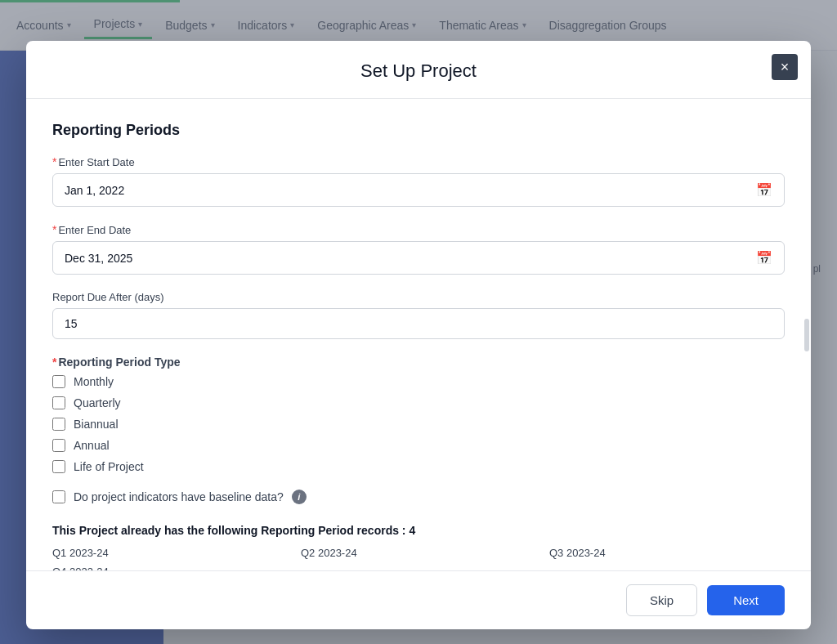  I want to click on records-grid: Q1 2023-24 Q2 2023-24 Q3 2023-24 Q4 2023…, so click(418, 559).